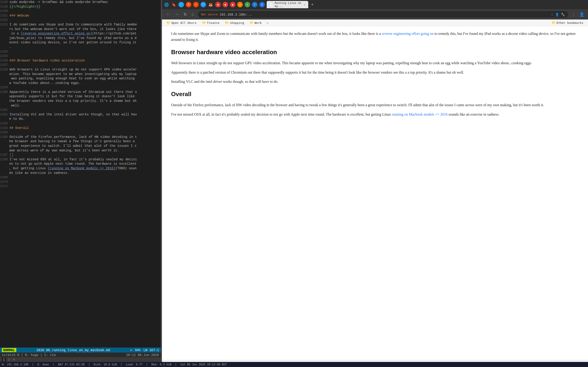 The height and width of the screenshot is (367, 588). What do you see at coordinates (255, 5) in the screenshot?
I see `ext6-icon: F` at bounding box center [255, 5].